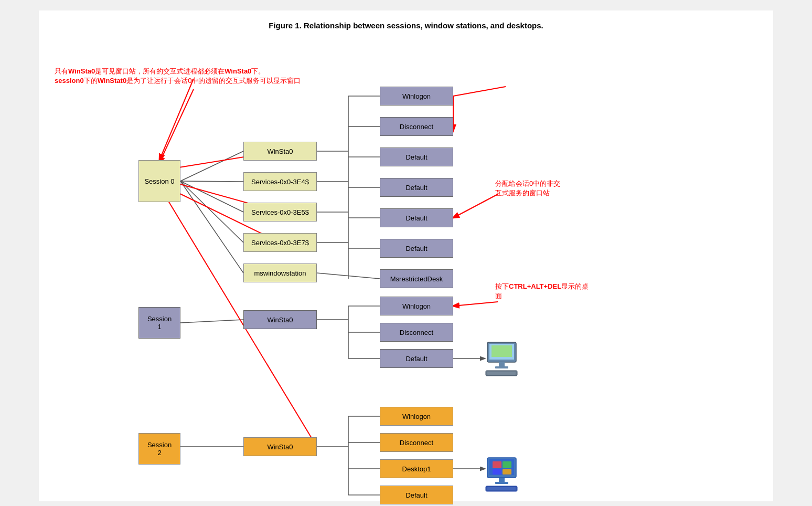  I want to click on services3e5-box: Services-0x0-3E5$, so click(280, 212).